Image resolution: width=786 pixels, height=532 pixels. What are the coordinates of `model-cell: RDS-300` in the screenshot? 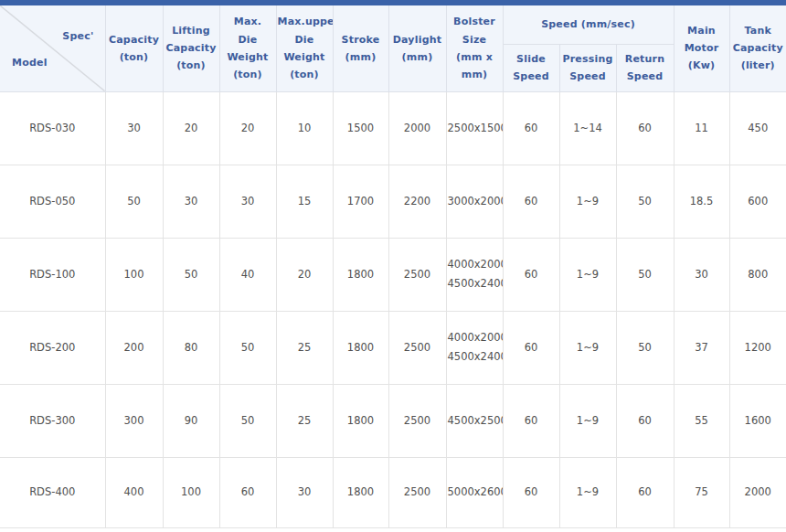 It's located at (53, 420).